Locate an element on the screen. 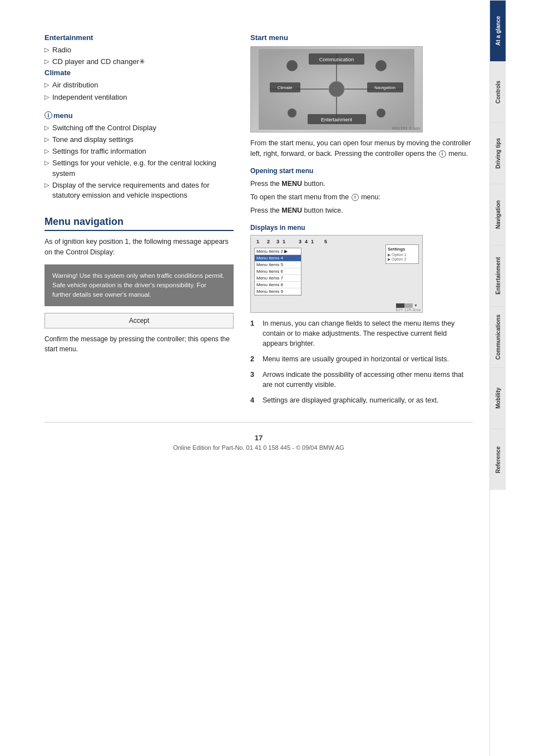  opening-start-menu-heading: Opening start menu is located at coordinates (362, 171).